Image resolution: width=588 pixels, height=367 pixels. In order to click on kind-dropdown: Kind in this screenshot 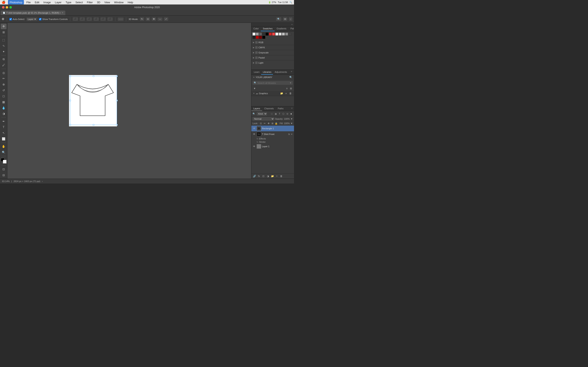, I will do `click(262, 114)`.